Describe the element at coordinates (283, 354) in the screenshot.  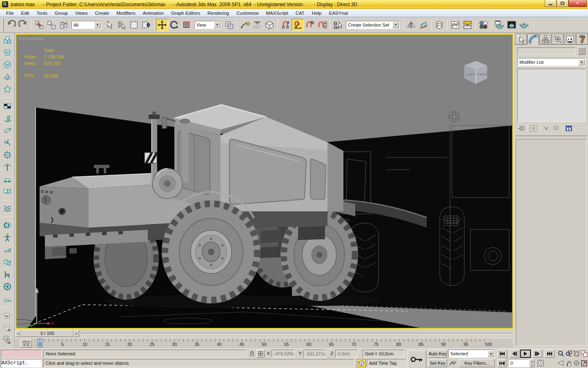
I see `x-coord-field: -476,529cm` at that location.